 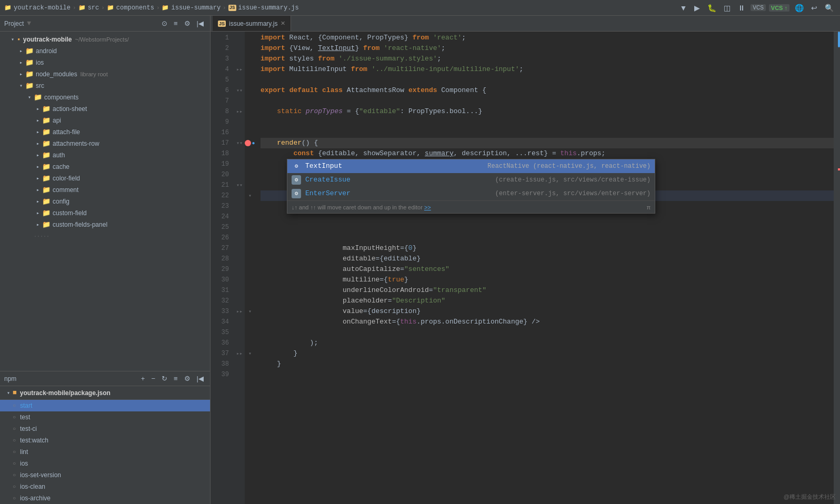 What do you see at coordinates (471, 166) in the screenshot?
I see `ac-item-textinput: ⚙ TextInput ReactNative (react-native.js…` at bounding box center [471, 166].